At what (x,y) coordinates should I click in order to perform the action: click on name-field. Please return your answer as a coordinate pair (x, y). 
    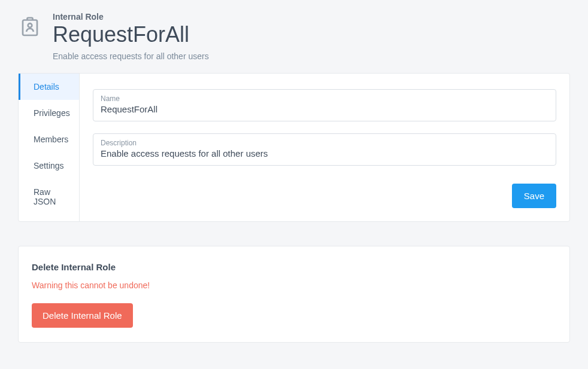
    Looking at the image, I should click on (325, 109).